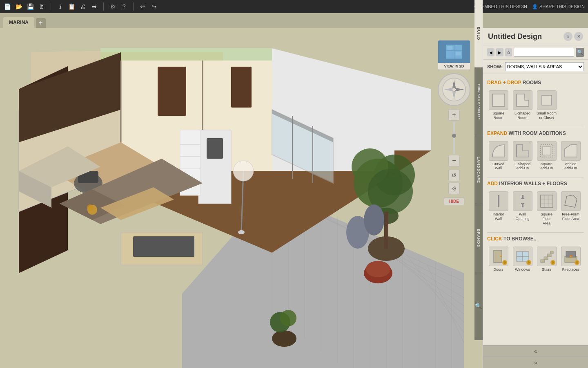 Image resolution: width=588 pixels, height=368 pixels. I want to click on redo-icon: ↪, so click(154, 7).